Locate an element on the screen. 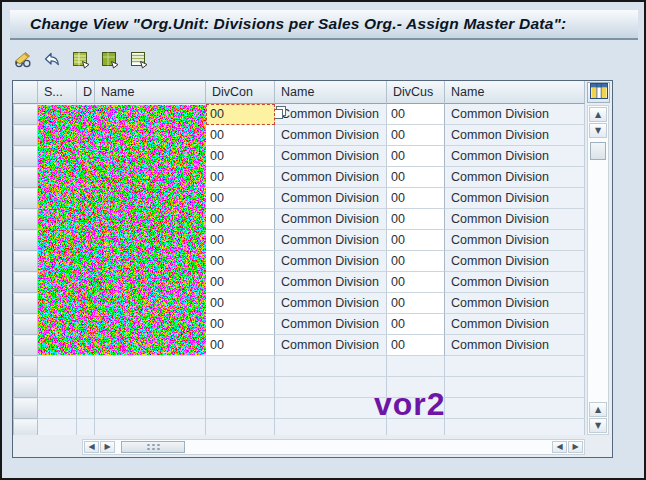 This screenshot has height=480, width=646. header-name-2: Name is located at coordinates (331, 92).